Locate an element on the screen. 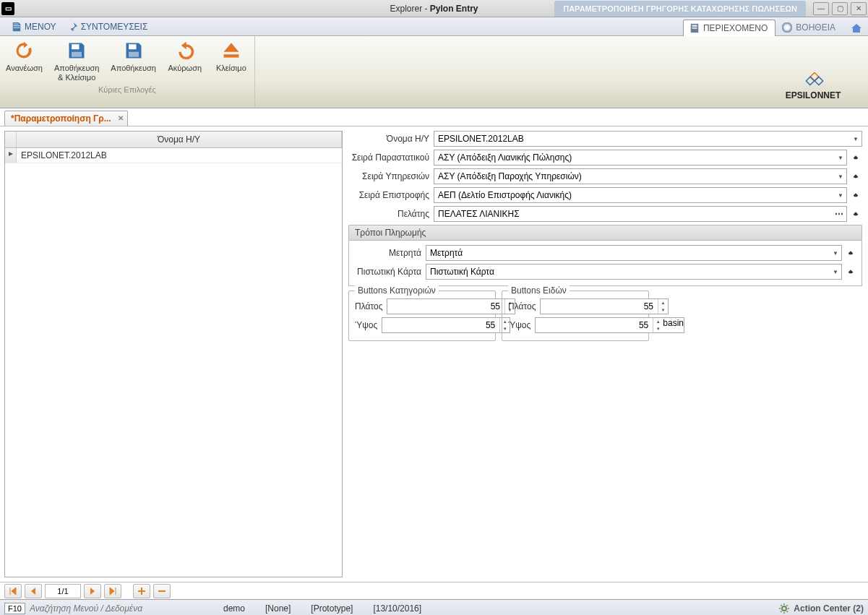  nav-next-button is located at coordinates (93, 591).